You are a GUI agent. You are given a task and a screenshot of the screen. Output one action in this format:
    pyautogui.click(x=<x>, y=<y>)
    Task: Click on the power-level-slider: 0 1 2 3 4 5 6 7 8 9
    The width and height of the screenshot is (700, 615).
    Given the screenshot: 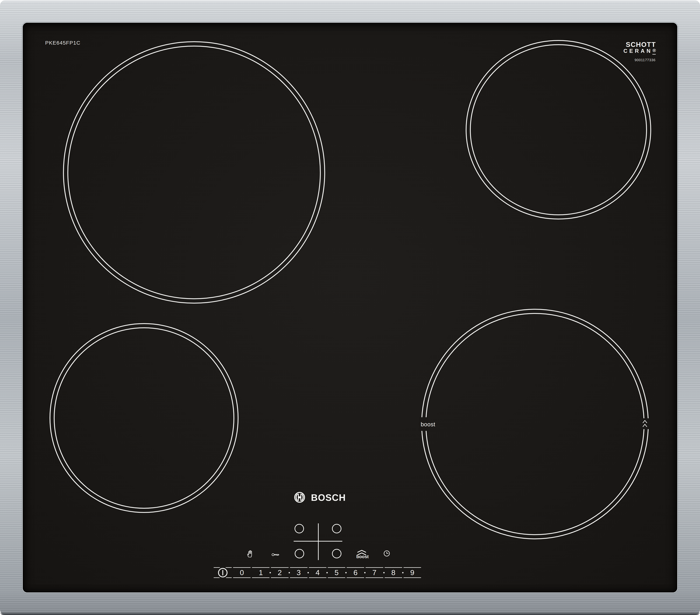 What is the action you would take?
    pyautogui.click(x=317, y=573)
    